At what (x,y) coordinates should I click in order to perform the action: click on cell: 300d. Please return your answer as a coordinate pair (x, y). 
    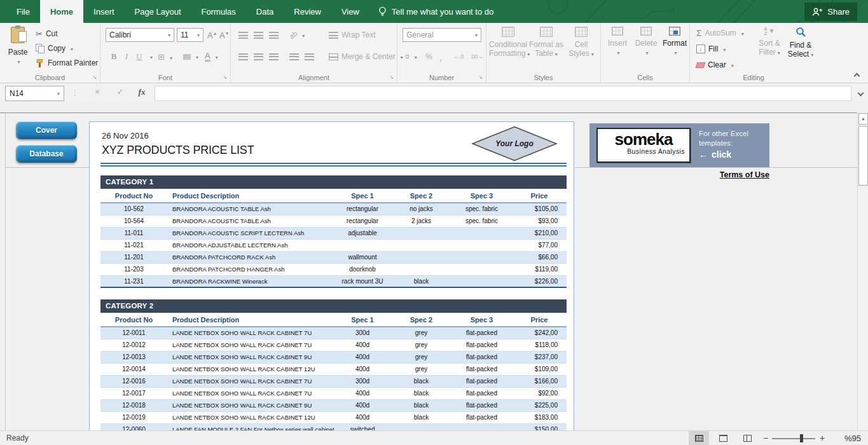
    Looking at the image, I should click on (362, 333).